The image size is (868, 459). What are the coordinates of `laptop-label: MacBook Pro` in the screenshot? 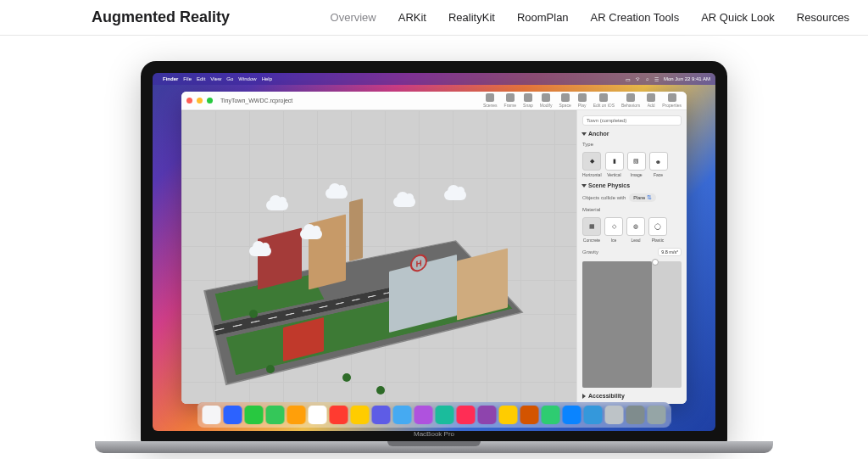 It's located at (434, 434).